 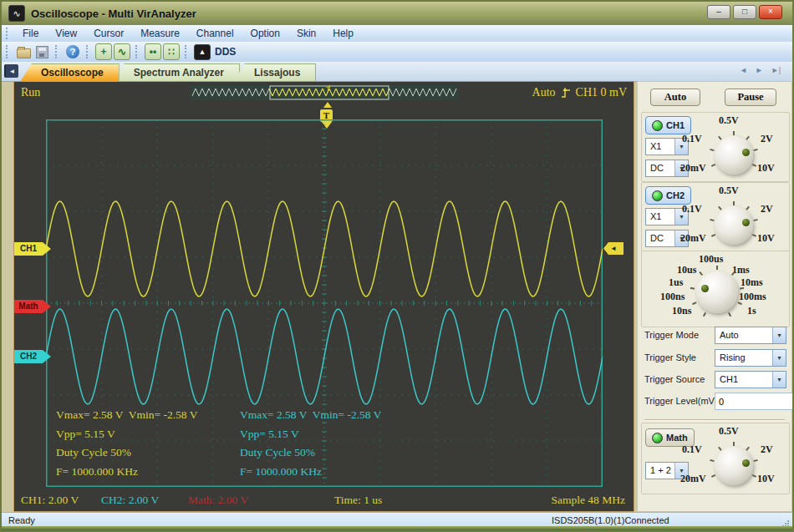 What do you see at coordinates (771, 12) in the screenshot?
I see `close-icon: ×` at bounding box center [771, 12].